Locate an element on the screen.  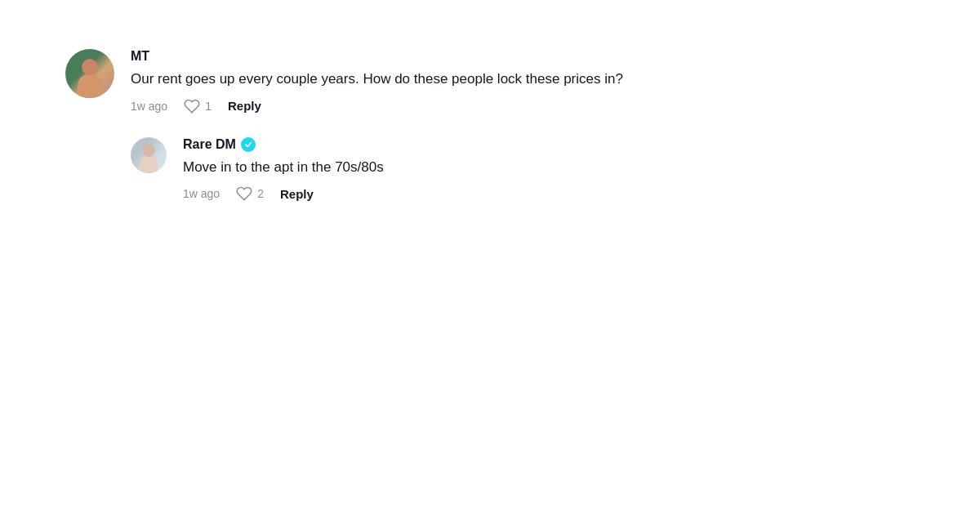
comment-text: Move in to the apt in the 70s/80s is located at coordinates (492, 167).